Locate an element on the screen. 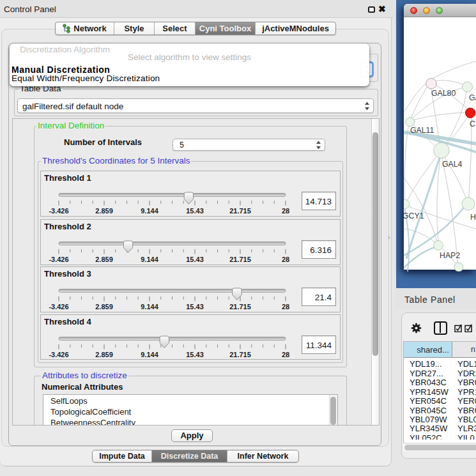 This screenshot has height=476, width=476. svg-text: GAL11 is located at coordinates (422, 130).